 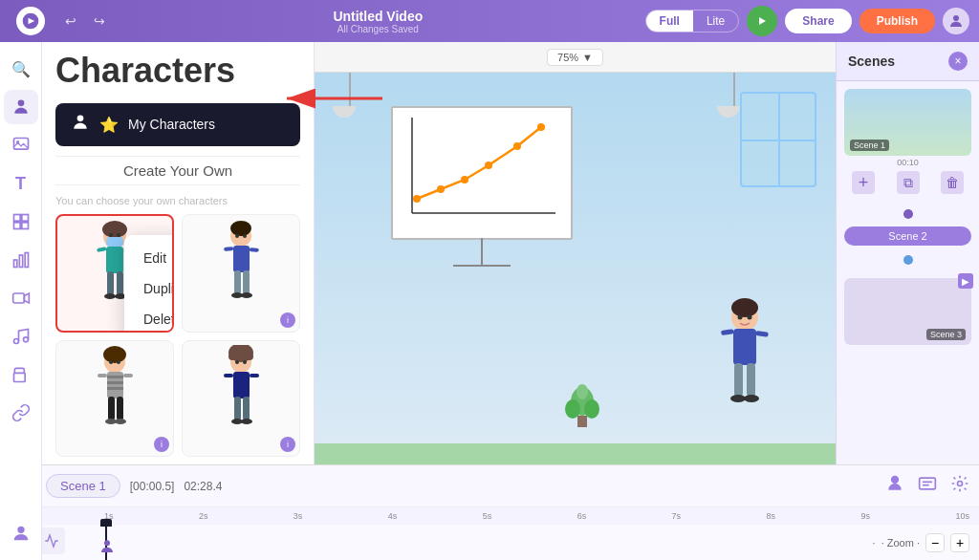 I want to click on board-leg-center, so click(x=482, y=252).